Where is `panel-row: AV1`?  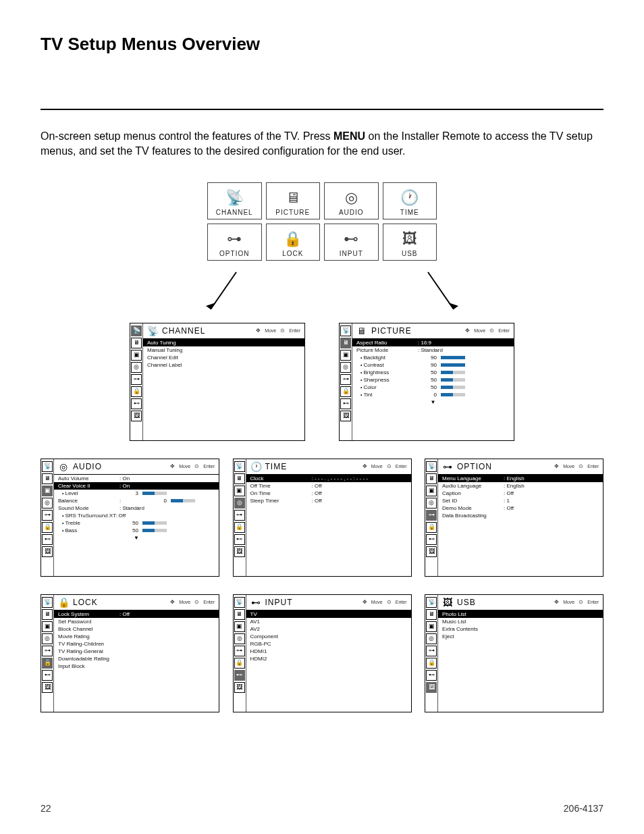 panel-row: AV1 is located at coordinates (329, 621).